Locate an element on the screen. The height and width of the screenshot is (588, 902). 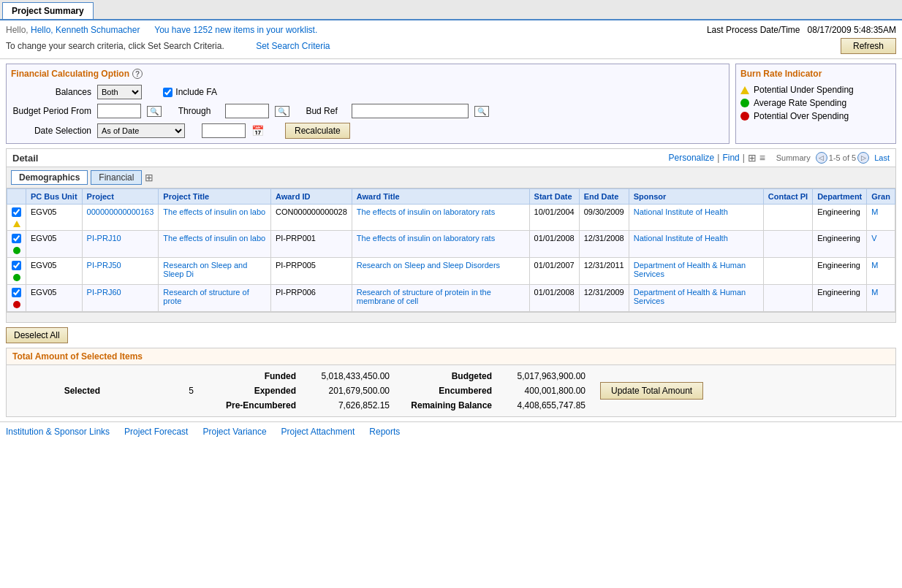
prev-page-btn: ◁ is located at coordinates (822, 158).